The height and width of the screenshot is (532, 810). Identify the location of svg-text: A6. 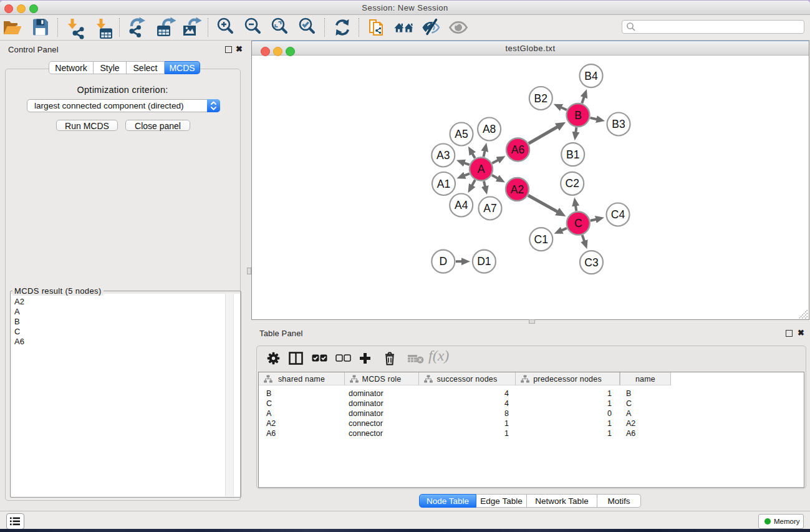
(518, 150).